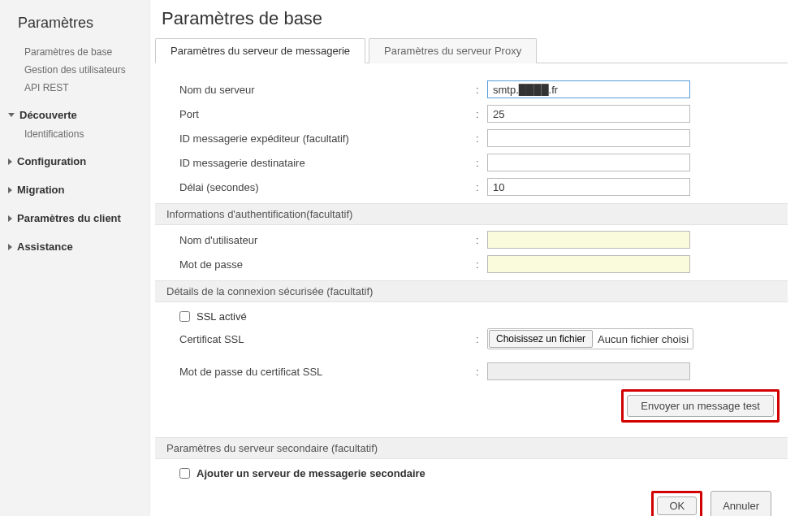  I want to click on ssl-cert-password-label: Mot de passe du certificat SSL, so click(328, 372).